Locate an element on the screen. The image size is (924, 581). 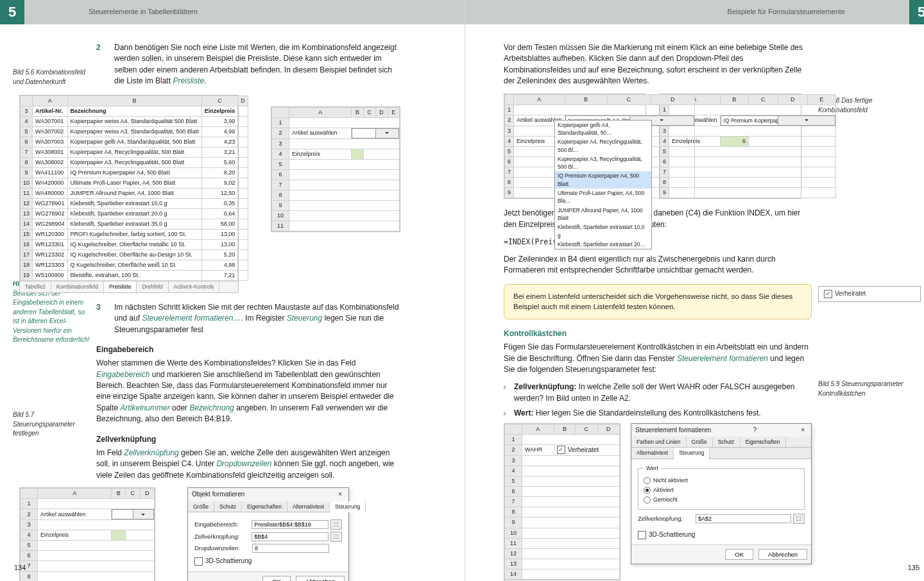
p-kk: Fügen Sie das Formularsteuerelement Kont… is located at coordinates (658, 358).